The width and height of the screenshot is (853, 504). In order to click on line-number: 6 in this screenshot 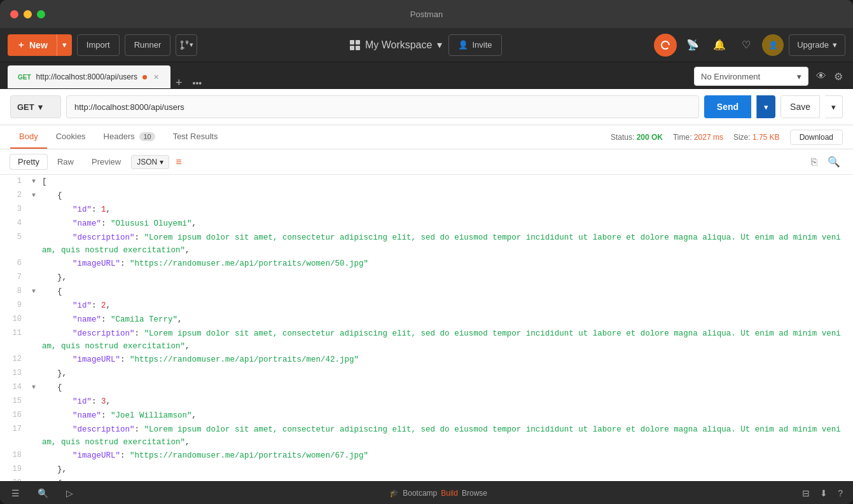, I will do `click(16, 263)`.